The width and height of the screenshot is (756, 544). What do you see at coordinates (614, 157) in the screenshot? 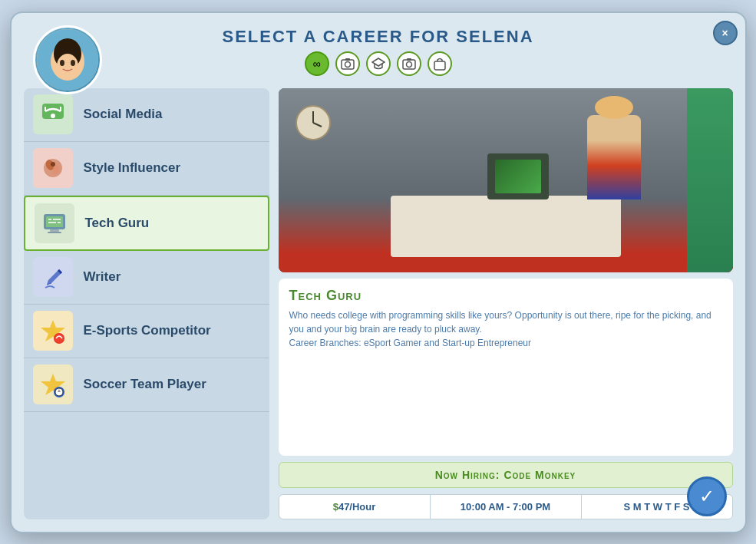
I see `scene-character` at bounding box center [614, 157].